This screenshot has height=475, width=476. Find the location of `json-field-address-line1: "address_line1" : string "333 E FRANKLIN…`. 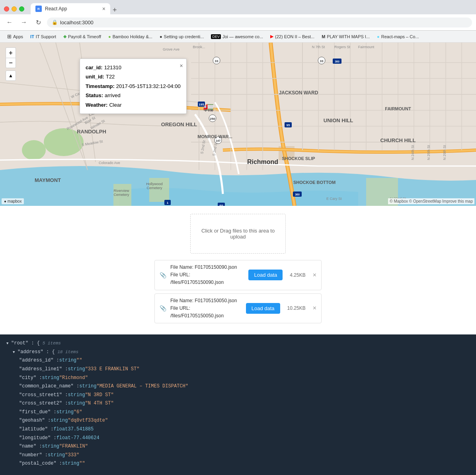

json-field-address-line1: "address_line1" : string "333 E FRANKLIN… is located at coordinates (244, 369).